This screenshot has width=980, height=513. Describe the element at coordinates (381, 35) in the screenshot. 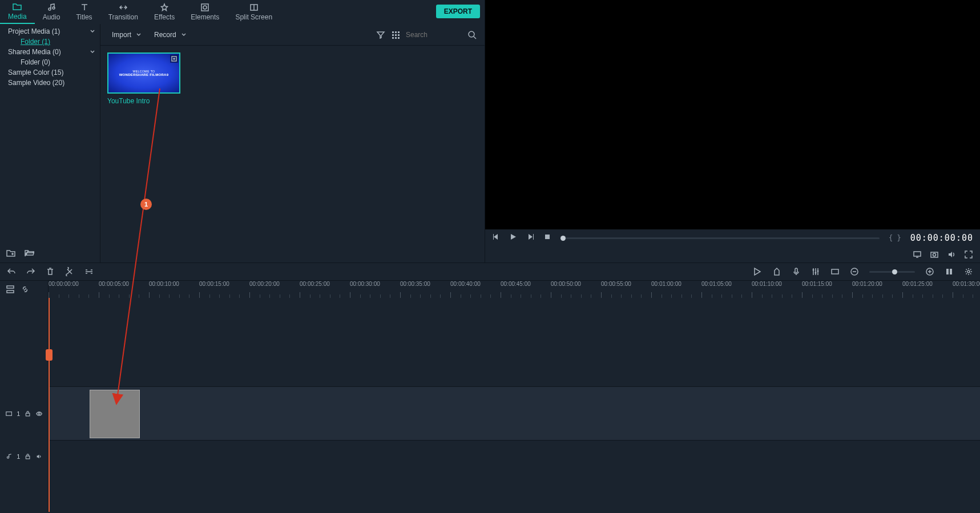

I see `filter-icon` at that location.